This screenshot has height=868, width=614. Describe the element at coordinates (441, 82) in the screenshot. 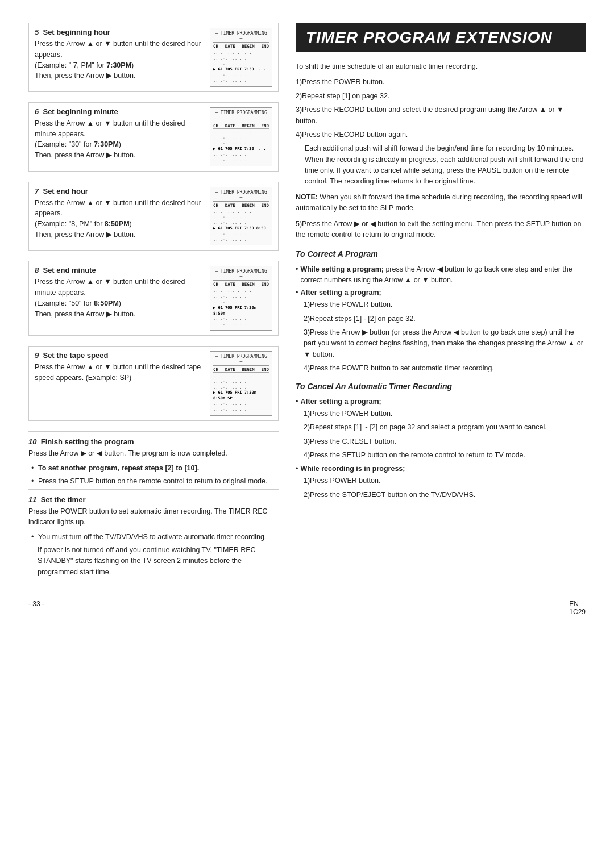

I see `right-step-1: 1)Press the POWER button.` at that location.